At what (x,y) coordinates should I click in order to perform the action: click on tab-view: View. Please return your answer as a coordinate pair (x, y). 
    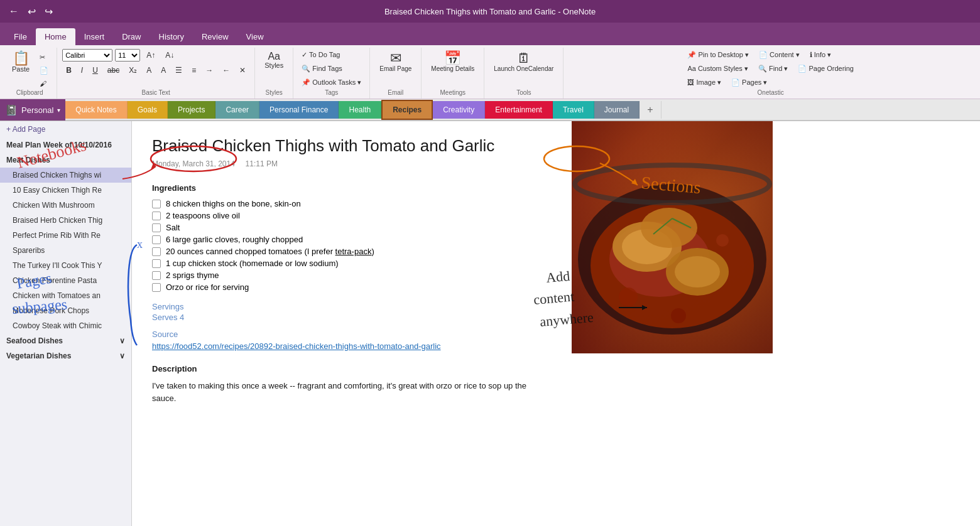
    Looking at the image, I should click on (255, 36).